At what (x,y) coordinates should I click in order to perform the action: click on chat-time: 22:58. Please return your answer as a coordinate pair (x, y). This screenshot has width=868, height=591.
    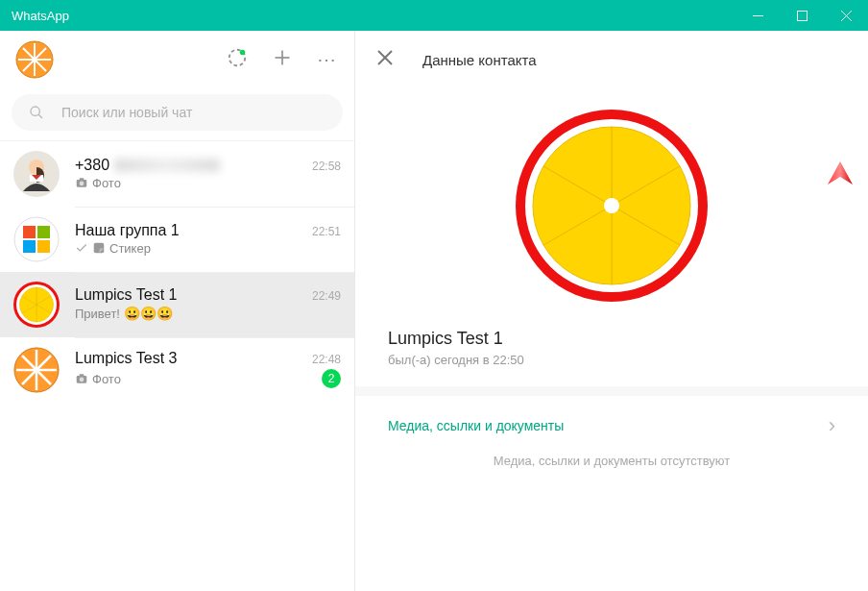
    Looking at the image, I should click on (326, 166).